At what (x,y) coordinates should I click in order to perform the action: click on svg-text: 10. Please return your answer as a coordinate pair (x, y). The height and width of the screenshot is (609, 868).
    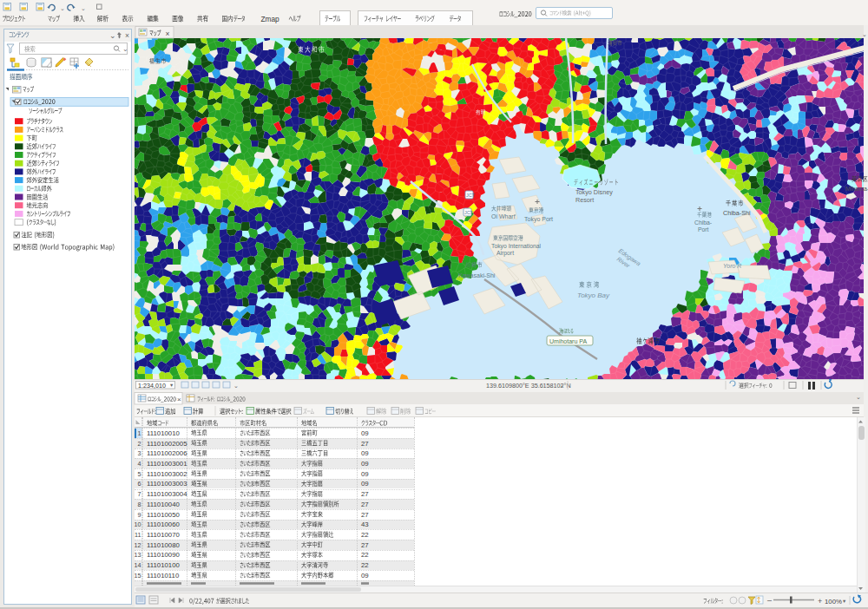
    Looking at the image, I should click on (138, 524).